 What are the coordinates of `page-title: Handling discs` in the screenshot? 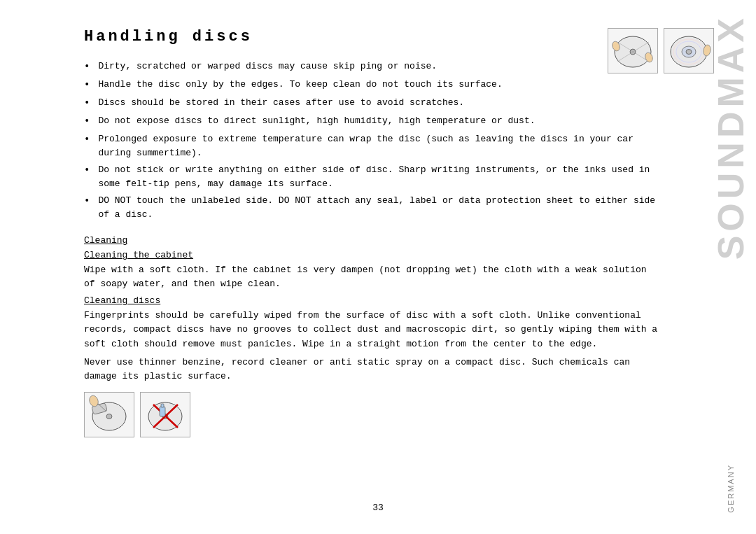 It's located at (371, 36).